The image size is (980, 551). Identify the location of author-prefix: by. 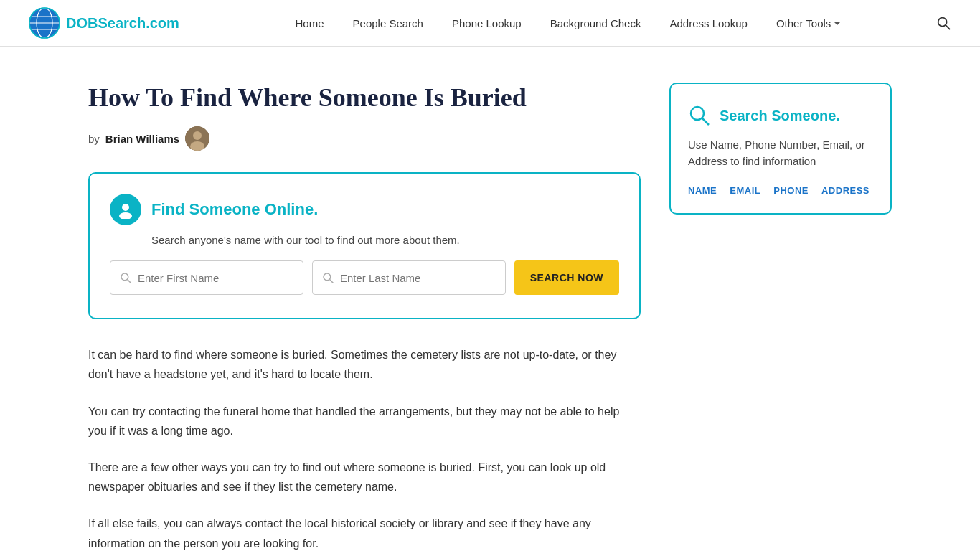
(94, 139).